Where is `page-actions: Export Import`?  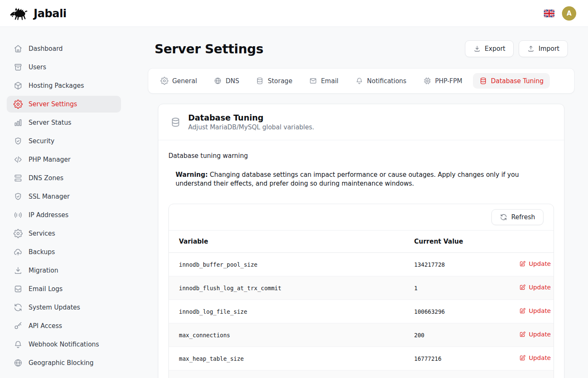
page-actions: Export Import is located at coordinates (517, 49).